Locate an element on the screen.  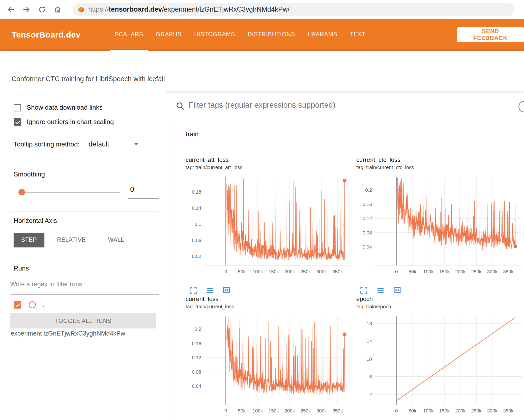
send-feedback-button: SEND FEEDBACK is located at coordinates (490, 35).